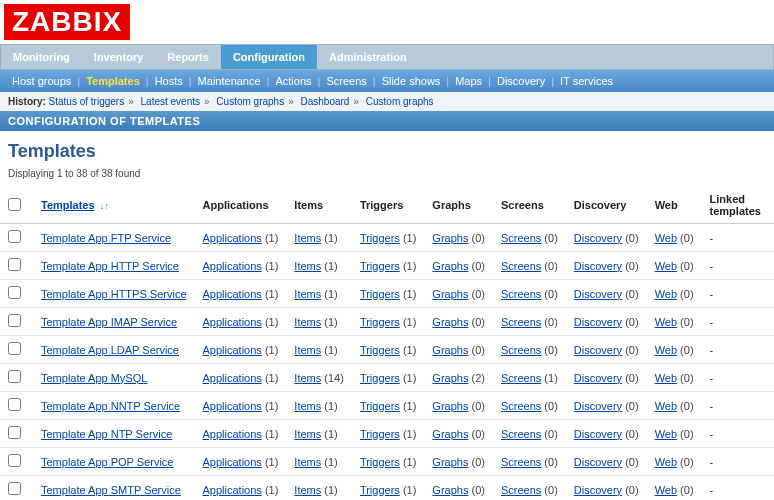 The width and height of the screenshot is (774, 500). Describe the element at coordinates (114, 206) in the screenshot. I see `col-templates-header: Templates ↓↑` at that location.